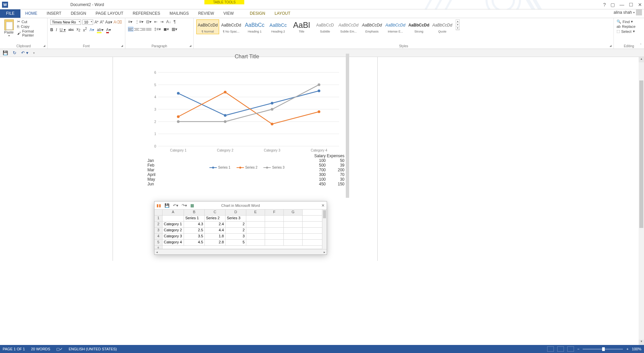 This screenshot has height=353, width=644. What do you see at coordinates (282, 13) in the screenshot?
I see `tab-table-layout: LAYOUT` at bounding box center [282, 13].